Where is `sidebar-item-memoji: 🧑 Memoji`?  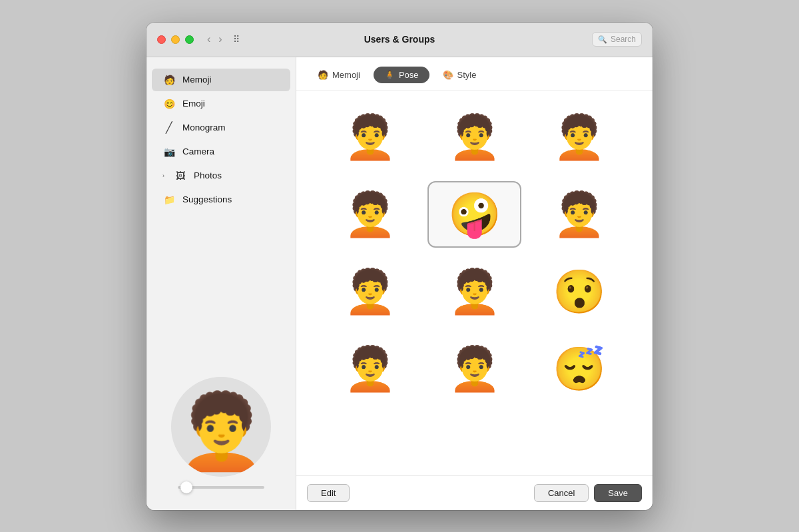 sidebar-item-memoji: 🧑 Memoji is located at coordinates (221, 80).